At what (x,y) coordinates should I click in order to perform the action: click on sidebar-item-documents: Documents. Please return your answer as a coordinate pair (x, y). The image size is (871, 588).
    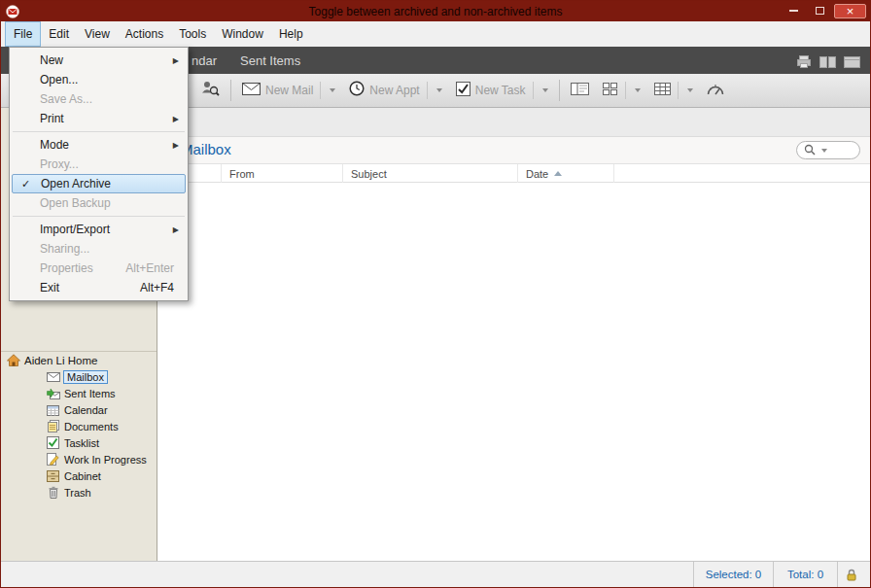
    Looking at the image, I should click on (79, 426).